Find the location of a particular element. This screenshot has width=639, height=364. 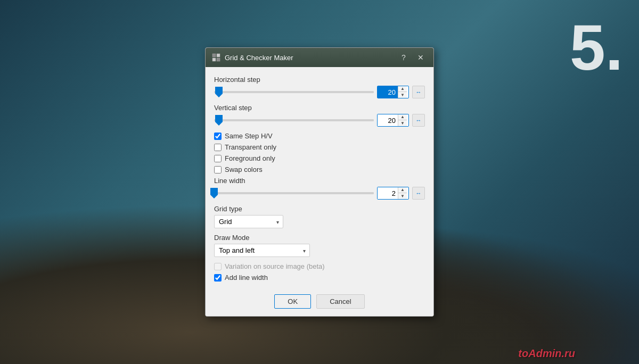

swap-colors-label: Swap colors is located at coordinates (244, 169).